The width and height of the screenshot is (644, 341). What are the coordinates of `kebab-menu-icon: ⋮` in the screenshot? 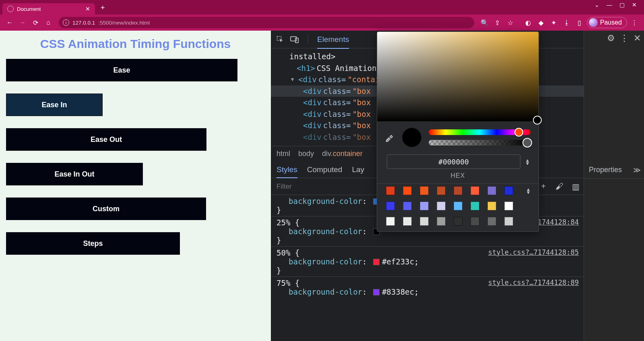 It's located at (624, 38).